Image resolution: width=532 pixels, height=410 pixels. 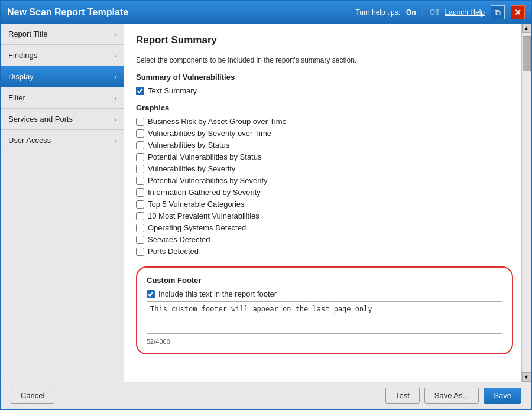 I want to click on checkbox-text-summary, so click(x=140, y=91).